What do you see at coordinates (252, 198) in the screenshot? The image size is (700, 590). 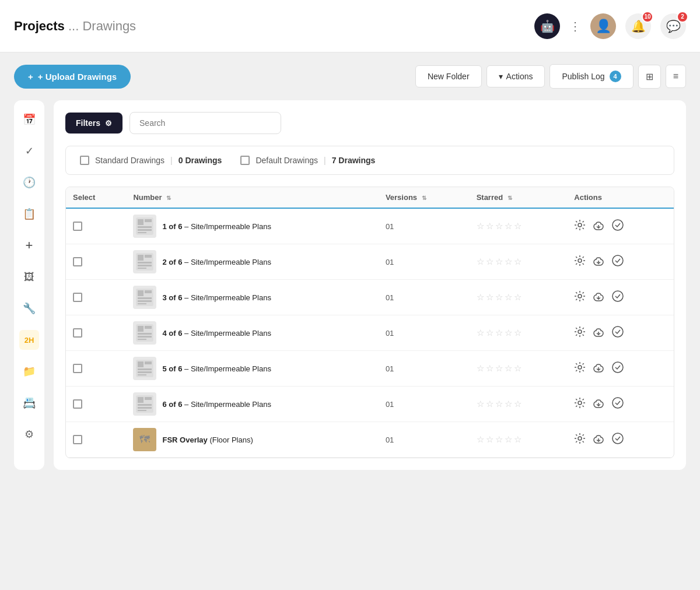 I see `col-number: Number ⇅` at bounding box center [252, 198].